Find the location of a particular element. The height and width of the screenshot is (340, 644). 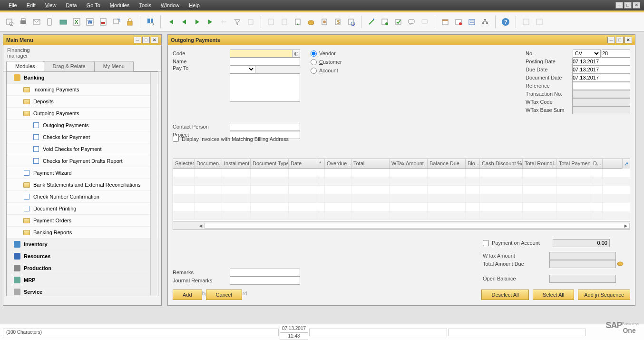

op-min-button: ─ is located at coordinates (611, 40).